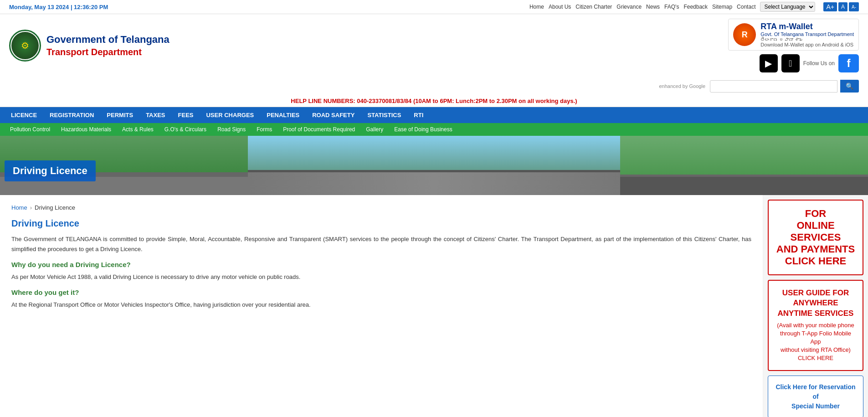 This screenshot has width=868, height=417. Describe the element at coordinates (24, 115) in the screenshot. I see `nav-licence: LICENCE` at that location.